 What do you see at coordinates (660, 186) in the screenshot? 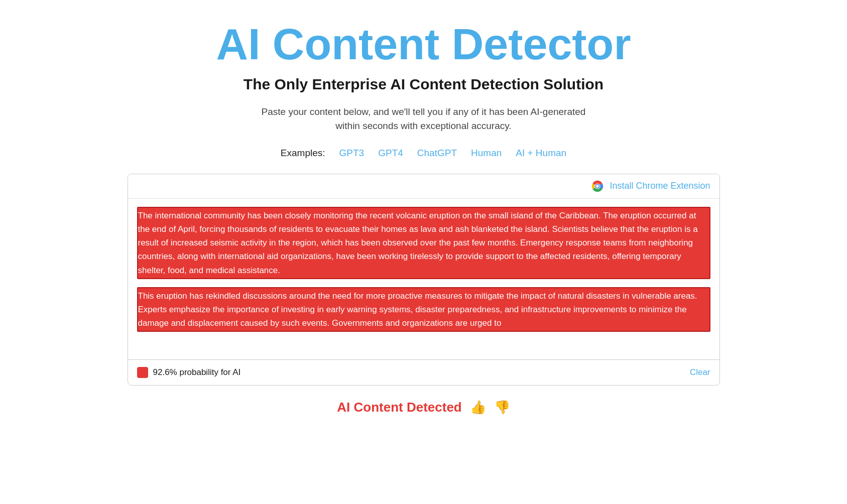
I see `install-chrome-extension-label: Install Chrome Extension` at bounding box center [660, 186].